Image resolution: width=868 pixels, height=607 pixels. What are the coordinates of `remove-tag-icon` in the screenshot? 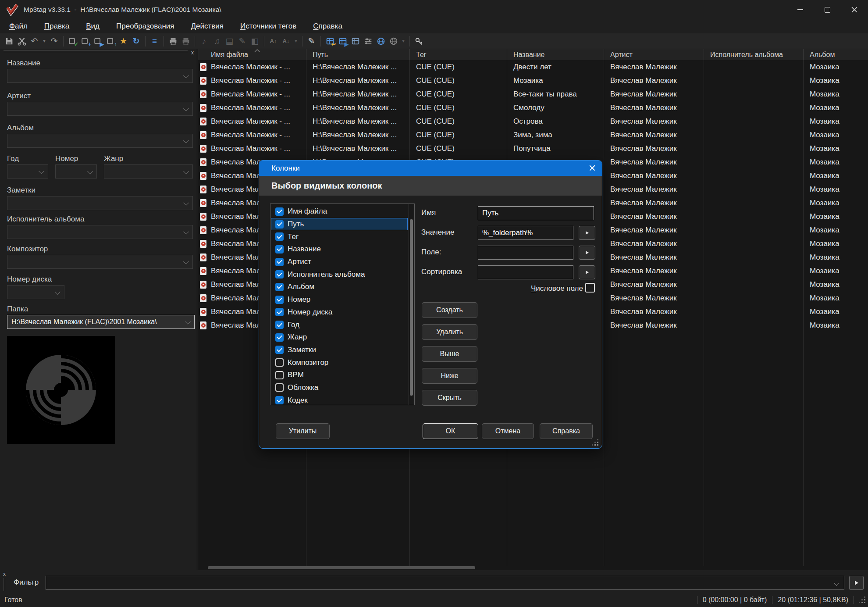 It's located at (22, 41).